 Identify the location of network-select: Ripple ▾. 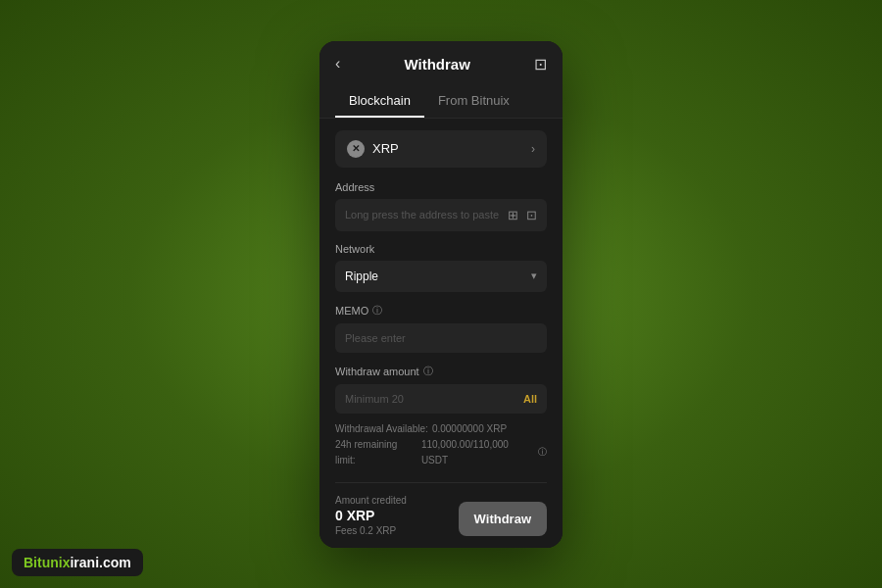
(441, 276).